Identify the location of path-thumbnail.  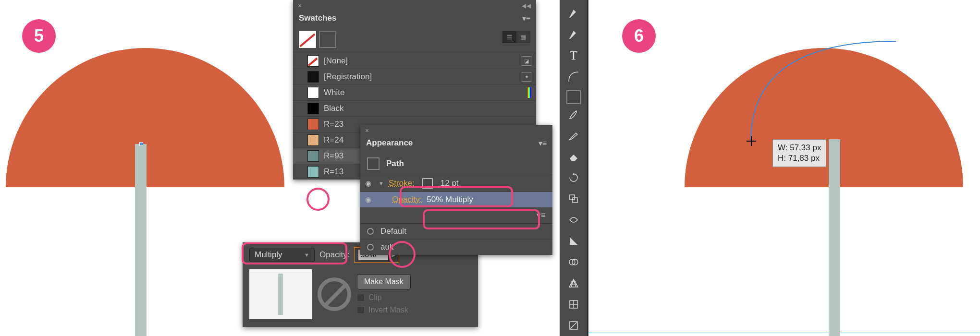
(373, 164).